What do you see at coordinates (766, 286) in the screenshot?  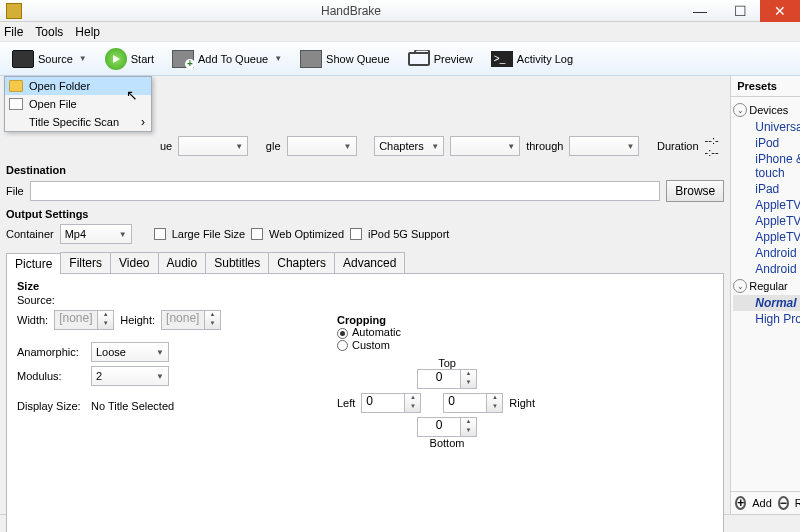 I see `preset-group-regular: ⌄Regular` at bounding box center [766, 286].